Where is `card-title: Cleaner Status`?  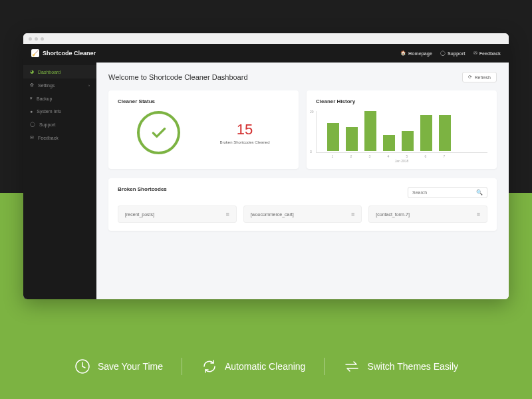 card-title: Cleaner Status is located at coordinates (203, 101).